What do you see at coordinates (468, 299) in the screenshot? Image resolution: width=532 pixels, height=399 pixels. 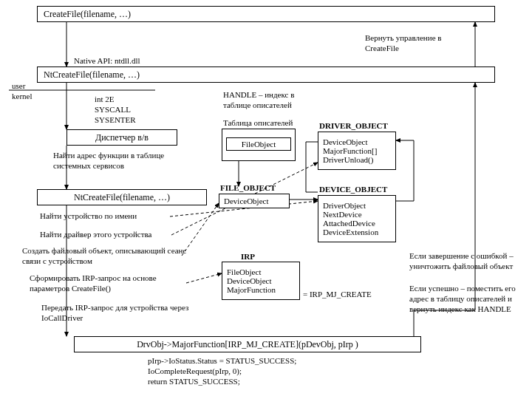 I see `note-on-success: Если успешно – поместить его адрес в таб…` at bounding box center [468, 299].